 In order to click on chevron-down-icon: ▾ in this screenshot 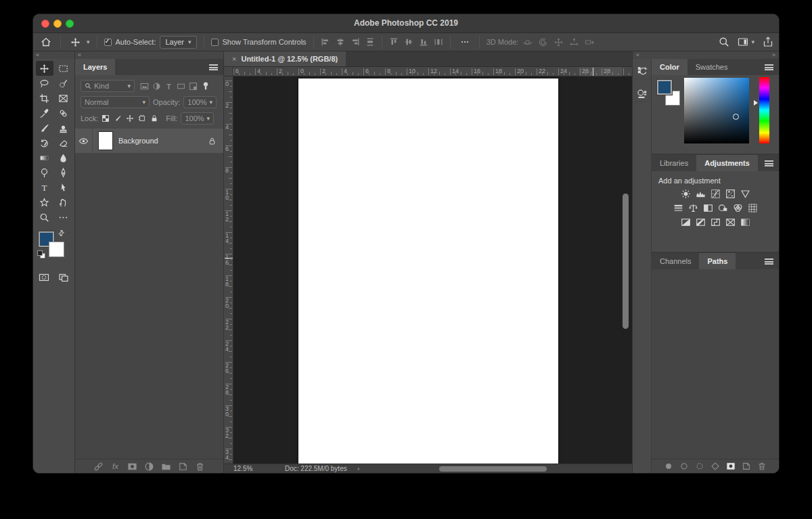, I will do `click(752, 42)`.